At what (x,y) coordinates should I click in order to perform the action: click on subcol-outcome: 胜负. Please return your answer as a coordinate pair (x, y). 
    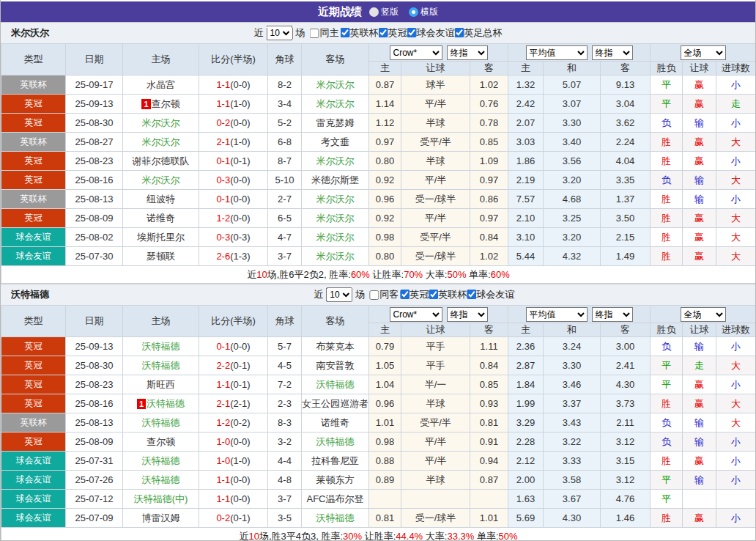
    Looking at the image, I should click on (667, 69).